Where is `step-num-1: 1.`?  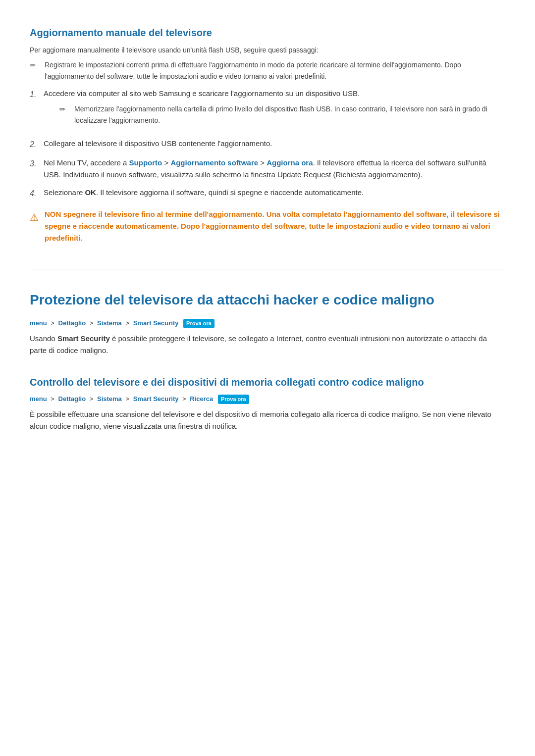
step-num-1: 1. is located at coordinates (37, 94).